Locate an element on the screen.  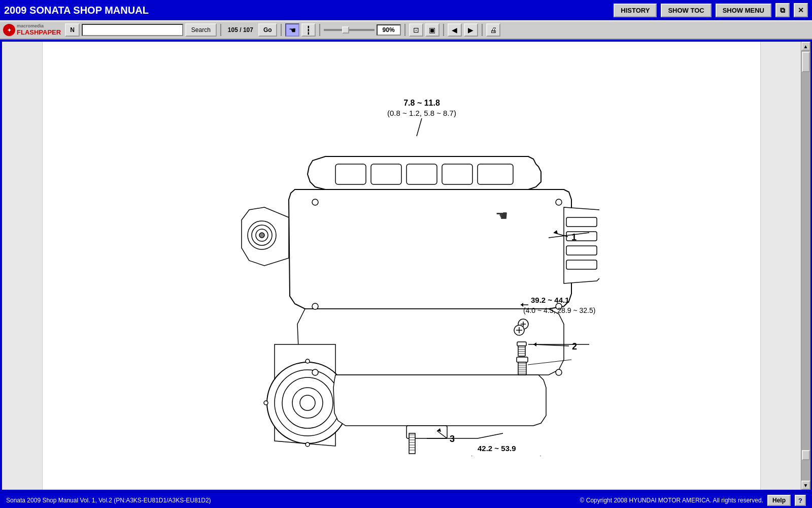
torque1-sub: (0.8 ~ 1.2, 5.8 ~ 8.7) is located at coordinates (422, 113).